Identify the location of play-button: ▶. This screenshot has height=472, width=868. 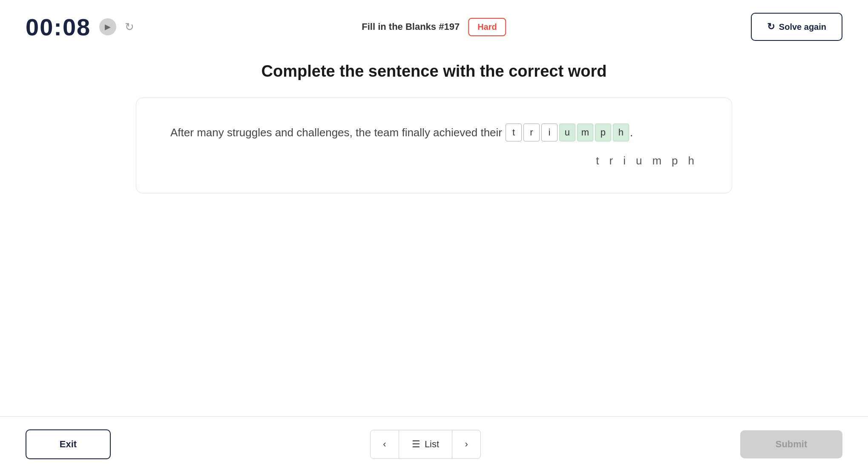
(108, 27).